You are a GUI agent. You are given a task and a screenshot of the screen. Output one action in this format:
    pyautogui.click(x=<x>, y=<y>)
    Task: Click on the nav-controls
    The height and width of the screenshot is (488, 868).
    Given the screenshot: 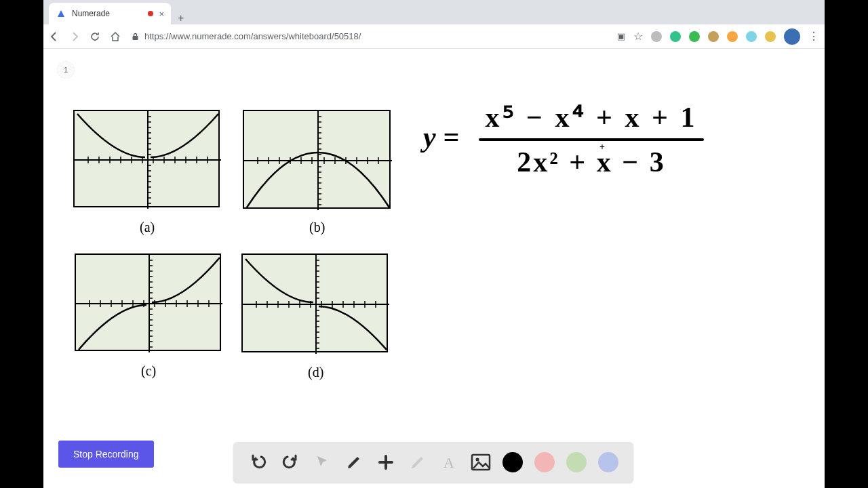 What is the action you would take?
    pyautogui.click(x=85, y=37)
    